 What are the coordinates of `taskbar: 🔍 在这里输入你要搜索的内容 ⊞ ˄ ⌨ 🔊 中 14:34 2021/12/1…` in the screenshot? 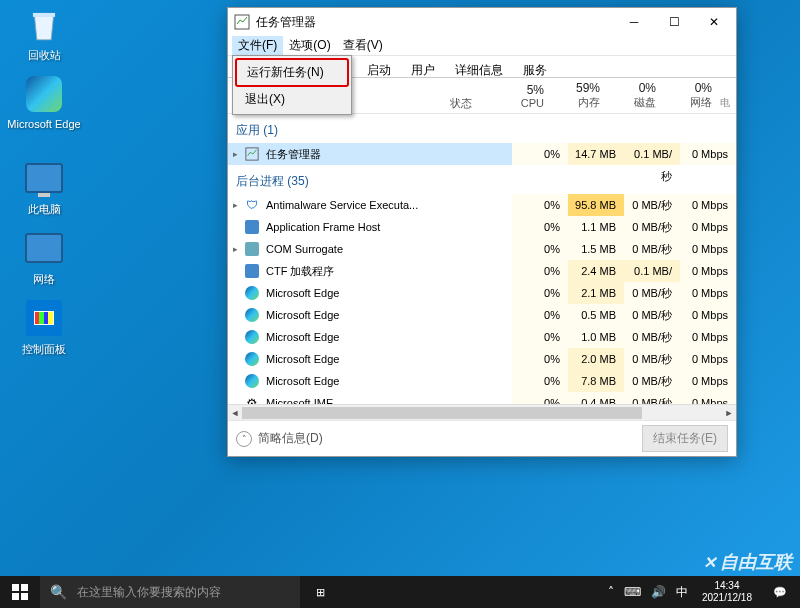 It's located at (400, 592).